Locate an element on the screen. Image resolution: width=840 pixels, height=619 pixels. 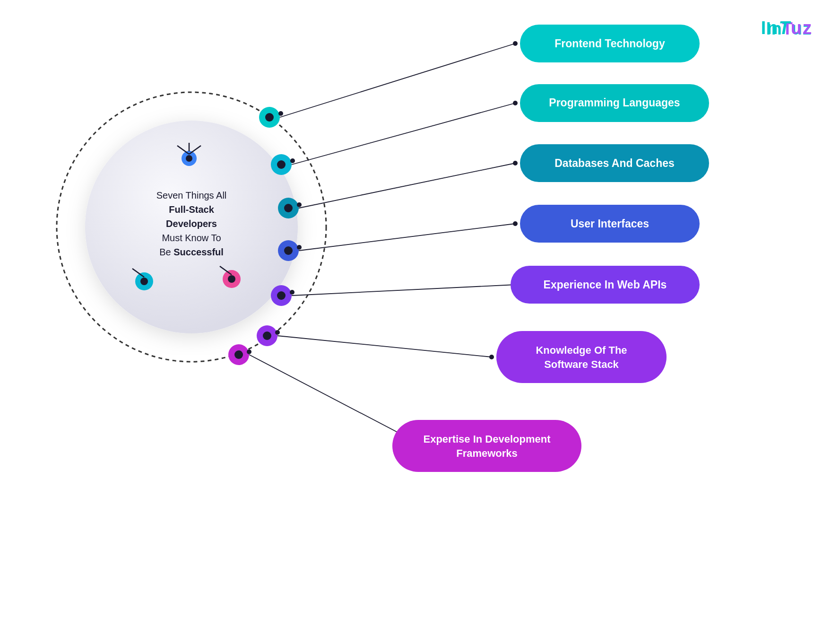
svg-text: Full-Stack is located at coordinates (191, 209).